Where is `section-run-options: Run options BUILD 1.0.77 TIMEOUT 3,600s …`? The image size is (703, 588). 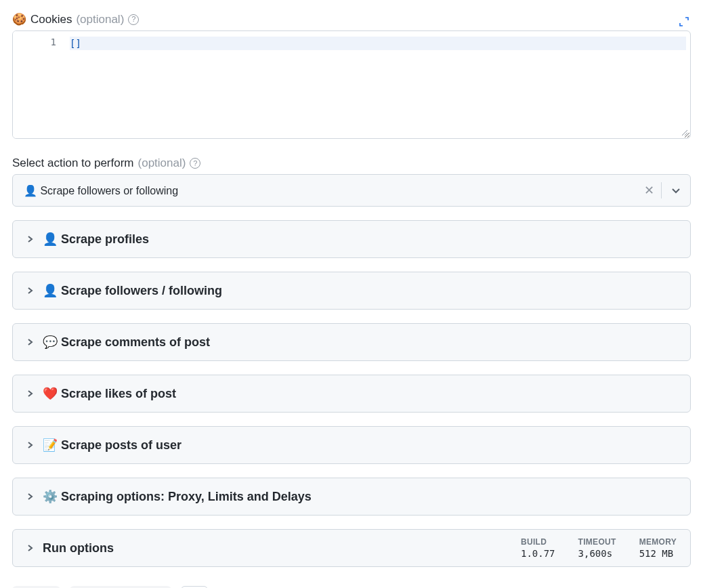 section-run-options: Run options BUILD 1.0.77 TIMEOUT 3,600s … is located at coordinates (352, 548).